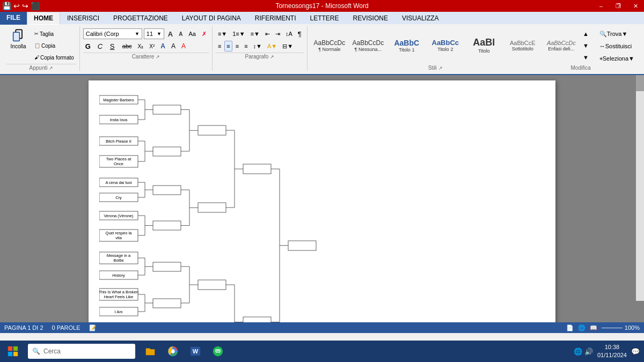 The image size is (644, 362). What do you see at coordinates (119, 238) in the screenshot?
I see `svg-text: vita` at bounding box center [119, 238].